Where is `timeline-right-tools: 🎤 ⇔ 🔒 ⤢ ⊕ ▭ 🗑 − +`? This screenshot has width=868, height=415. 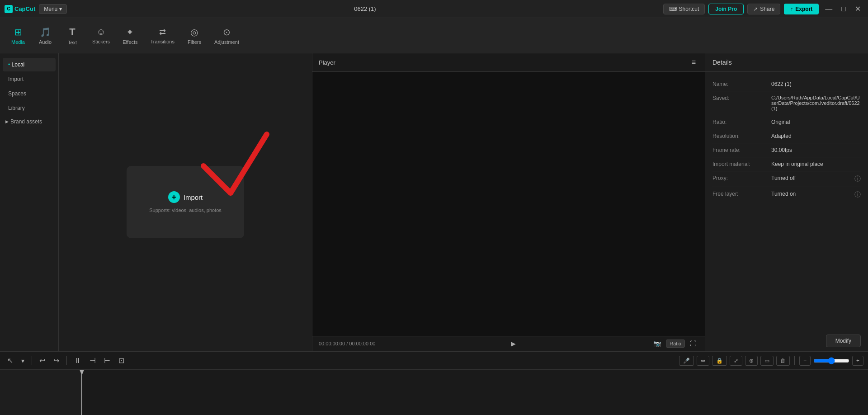
timeline-right-tools: 🎤 ⇔ 🔒 ⤢ ⊕ ▭ 🗑 − + is located at coordinates (771, 361).